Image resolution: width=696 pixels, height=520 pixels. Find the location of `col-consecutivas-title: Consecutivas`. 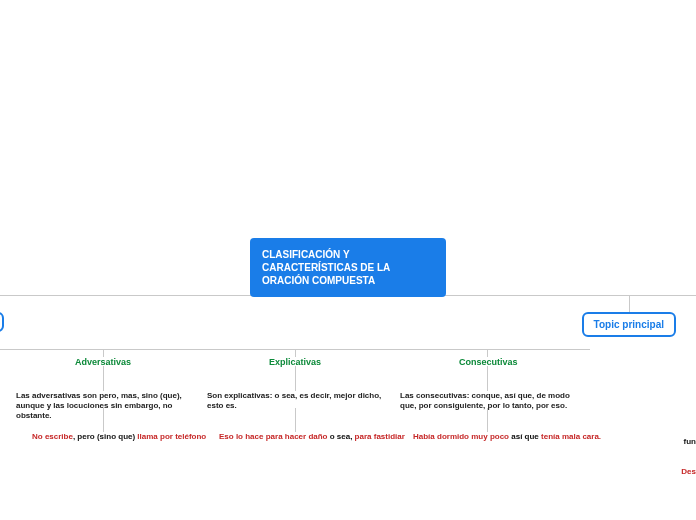

col-consecutivas-title: Consecutivas is located at coordinates (488, 362).